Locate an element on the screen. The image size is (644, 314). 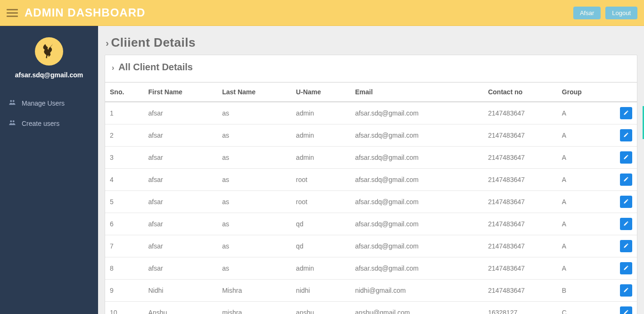
table-row: 6afsarasqdafsar.sdq@gmail.com2147483647A is located at coordinates (371, 224).